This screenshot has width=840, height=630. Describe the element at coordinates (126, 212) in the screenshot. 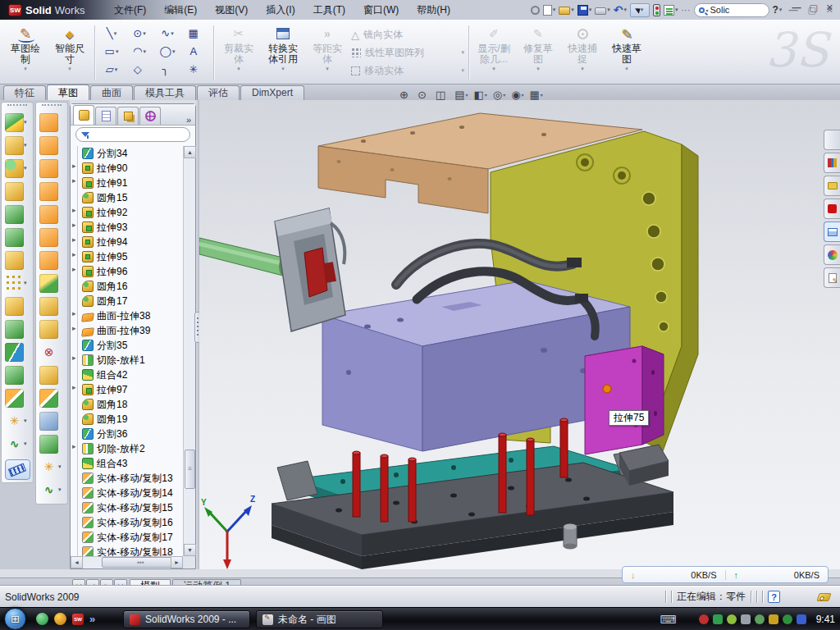

I see `tree-item: ▸ 拉伸92` at that location.